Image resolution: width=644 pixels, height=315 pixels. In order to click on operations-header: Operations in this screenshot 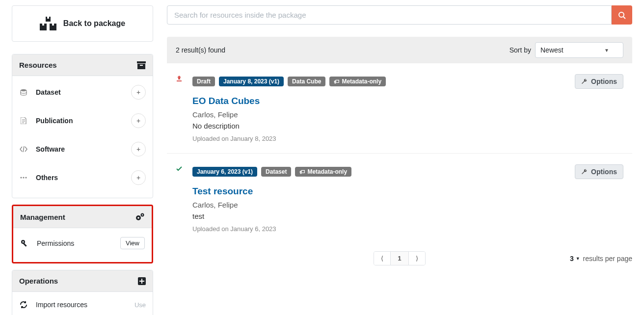, I will do `click(82, 281)`.